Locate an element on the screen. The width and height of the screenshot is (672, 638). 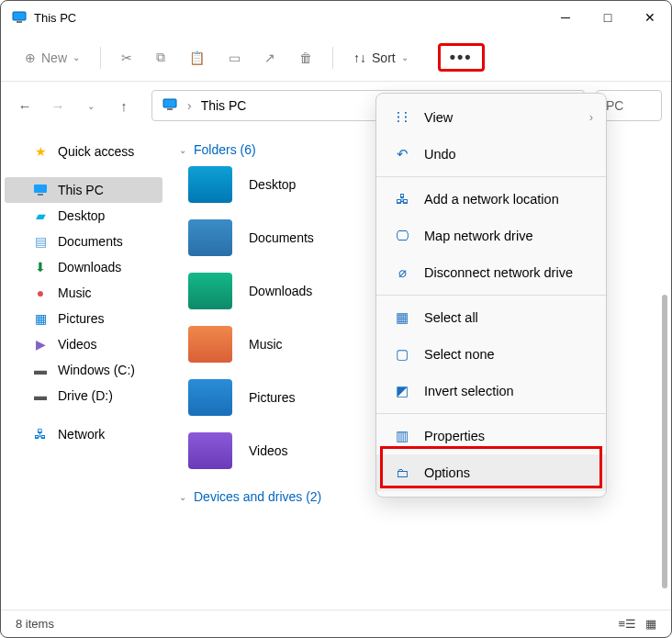
minimize-button: ─ is located at coordinates (566, 17).